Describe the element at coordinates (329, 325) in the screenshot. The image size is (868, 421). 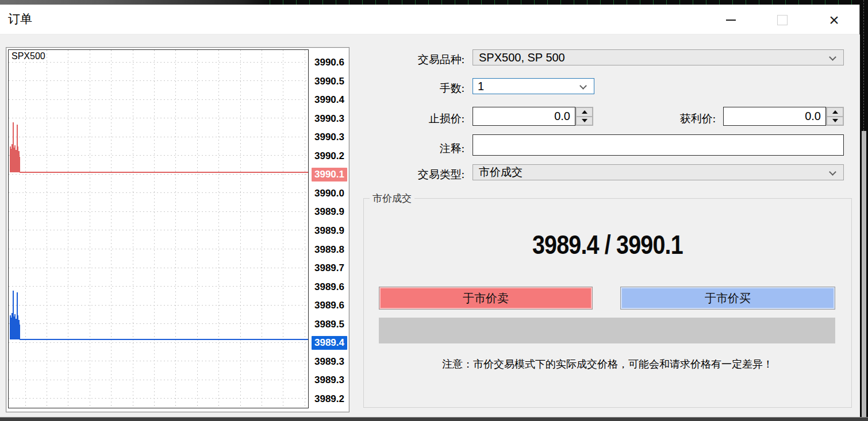
I see `scale-label: 3989.5` at that location.